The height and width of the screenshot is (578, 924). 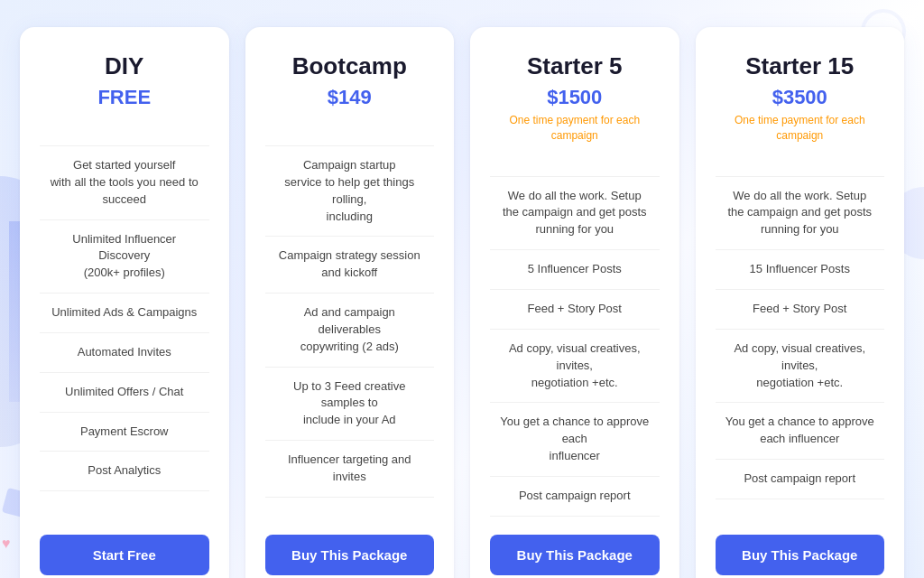 What do you see at coordinates (125, 471) in the screenshot?
I see `feature-item-diy-6: Post Analytics` at bounding box center [125, 471].